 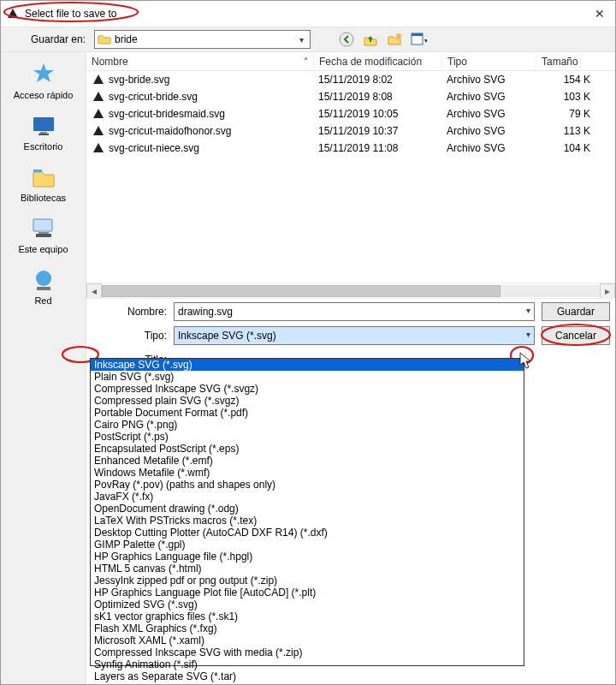 I want to click on type-option: Desktop Cutting Plotter (AutoCAD DXF R14…, so click(x=307, y=533).